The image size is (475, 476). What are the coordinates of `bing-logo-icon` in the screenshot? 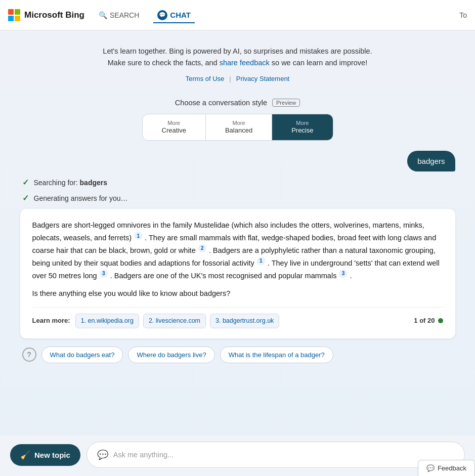 It's located at (14, 15).